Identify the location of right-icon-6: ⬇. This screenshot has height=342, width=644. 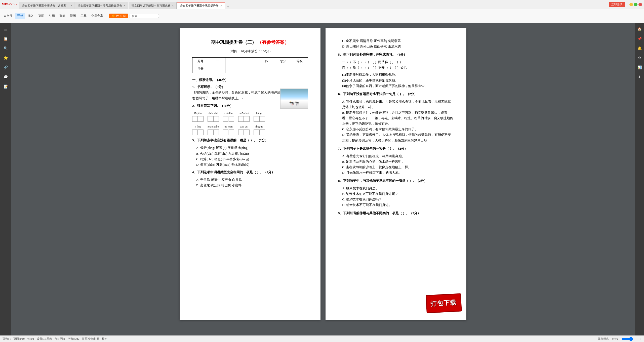
(639, 77).